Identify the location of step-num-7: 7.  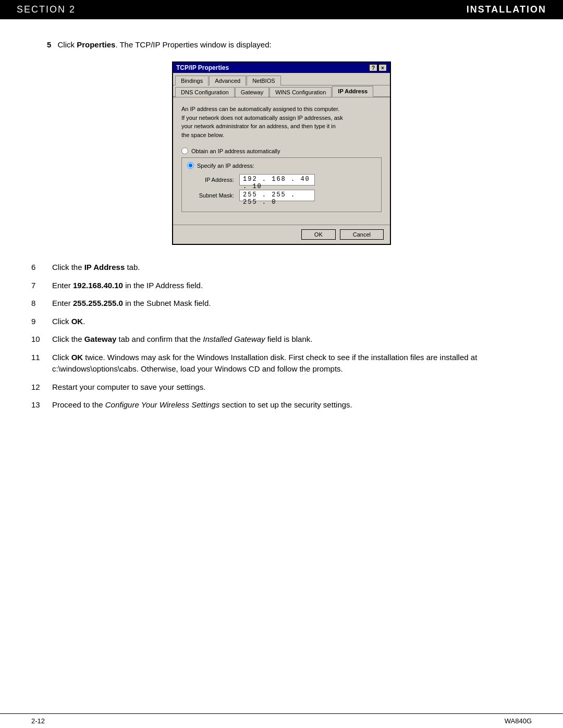
(42, 286).